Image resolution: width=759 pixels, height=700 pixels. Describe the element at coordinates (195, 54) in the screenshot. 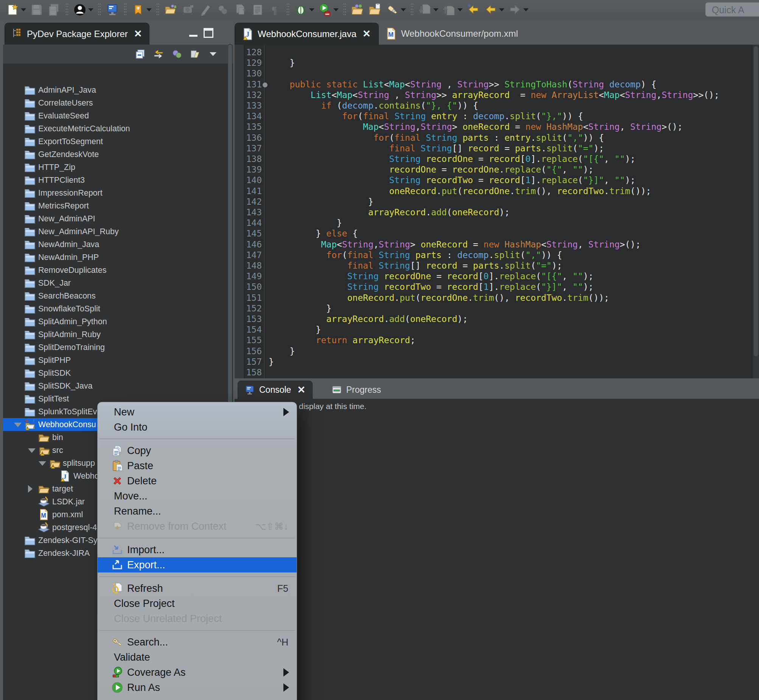

I see `presentation-button` at that location.